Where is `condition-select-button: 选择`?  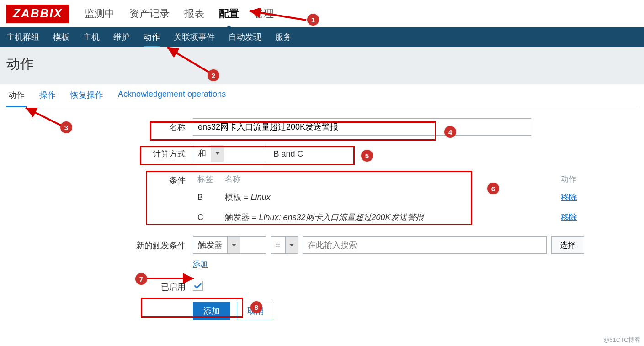 condition-select-button: 选择 is located at coordinates (568, 245).